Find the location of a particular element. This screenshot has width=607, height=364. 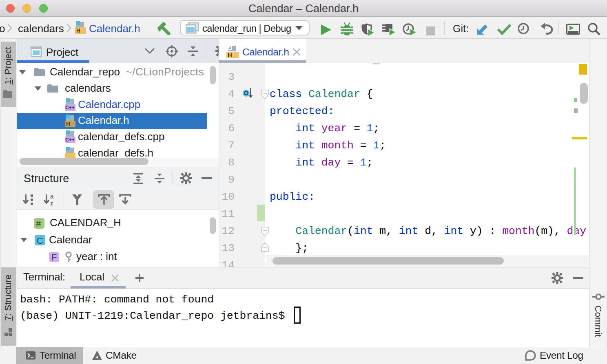

svg-text: z is located at coordinates (52, 203).